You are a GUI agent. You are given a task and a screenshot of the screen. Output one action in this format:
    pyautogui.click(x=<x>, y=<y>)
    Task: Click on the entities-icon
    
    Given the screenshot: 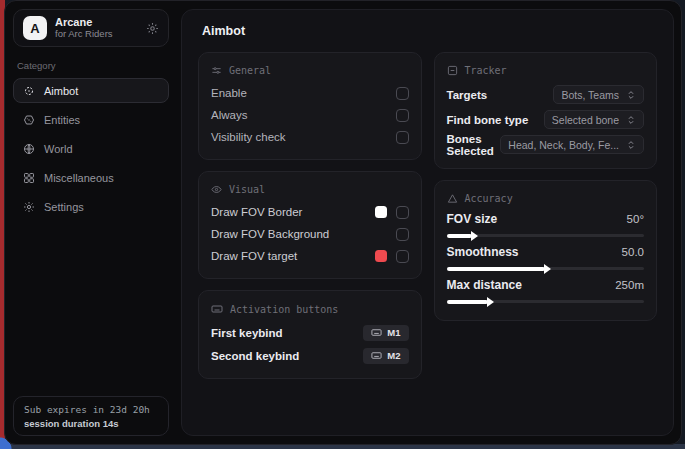 What is the action you would take?
    pyautogui.click(x=29, y=120)
    